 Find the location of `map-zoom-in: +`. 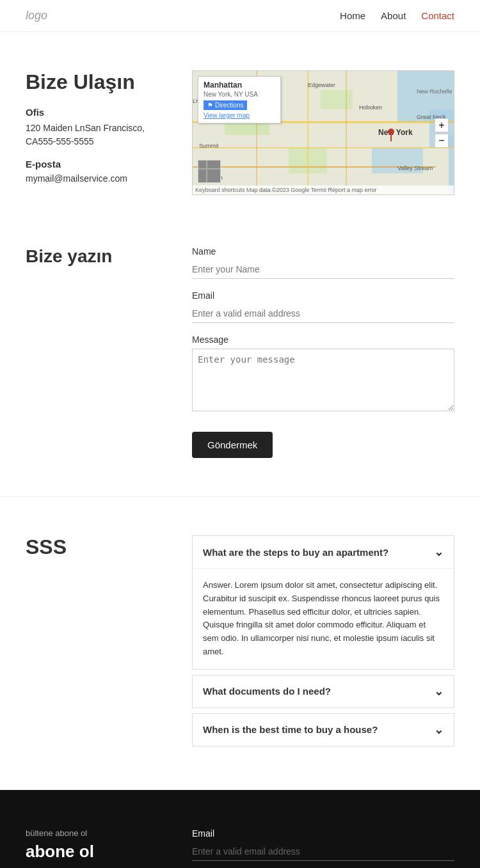

map-zoom-in: + is located at coordinates (442, 125).